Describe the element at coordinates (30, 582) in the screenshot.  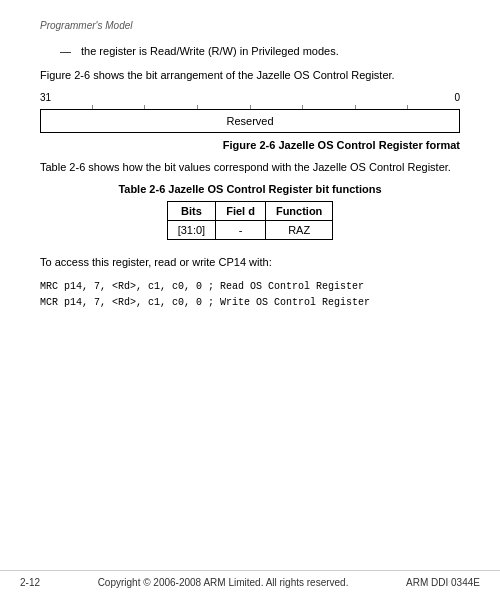
I see `page-number: 2-12` at that location.